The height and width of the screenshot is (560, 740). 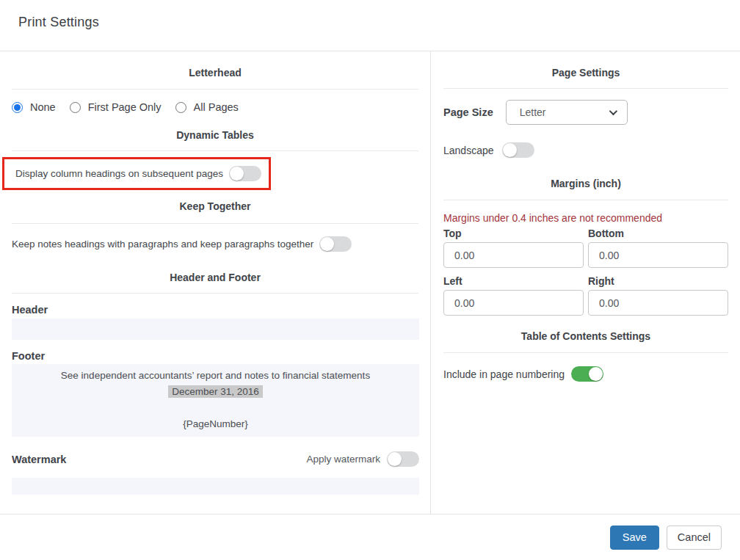 What do you see at coordinates (658, 281) in the screenshot?
I see `margin-right-label: Right` at bounding box center [658, 281].